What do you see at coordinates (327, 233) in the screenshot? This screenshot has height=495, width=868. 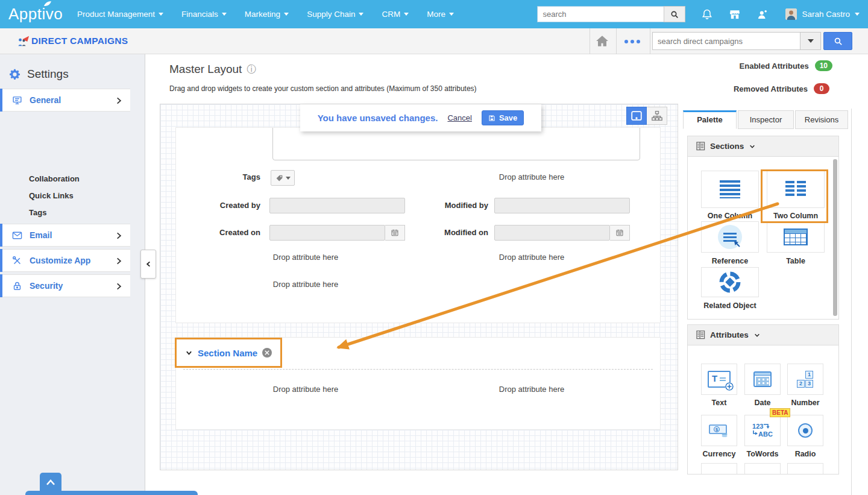 I see `created-on-input` at bounding box center [327, 233].